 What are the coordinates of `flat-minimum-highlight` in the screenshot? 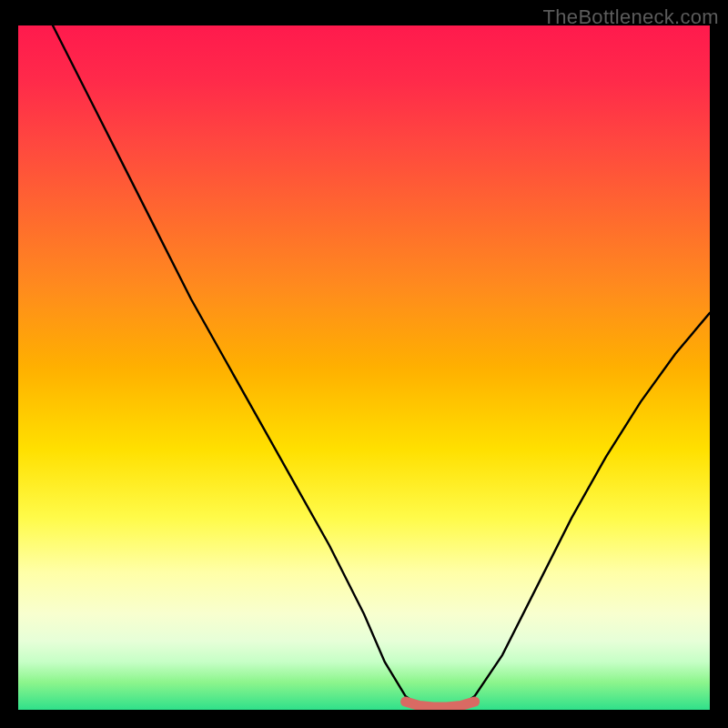 It's located at (440, 704).